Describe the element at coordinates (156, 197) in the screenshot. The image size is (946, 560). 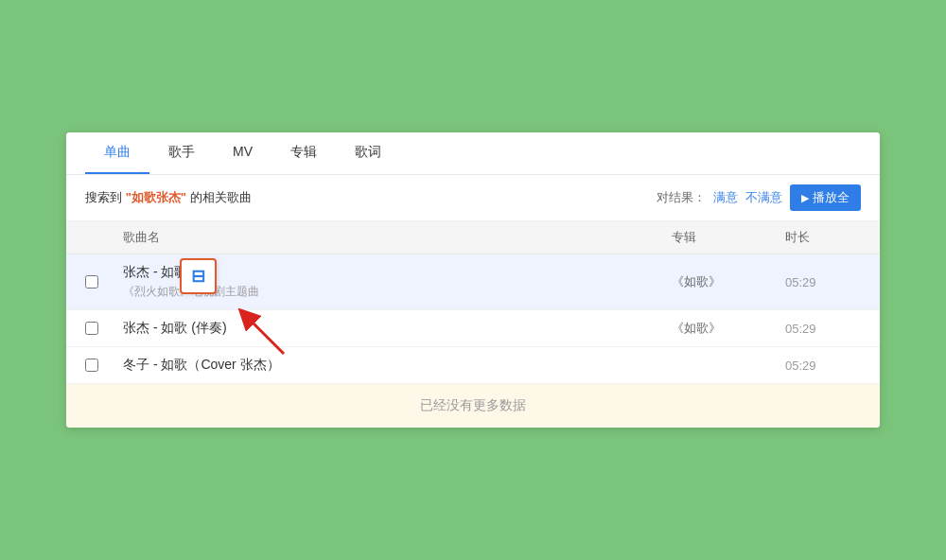
I see `search-keyword: "如歌张杰"` at that location.